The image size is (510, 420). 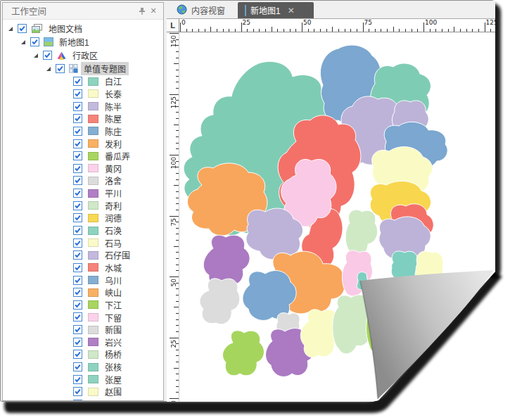 I want to click on legend-item: 水城, so click(x=118, y=268).